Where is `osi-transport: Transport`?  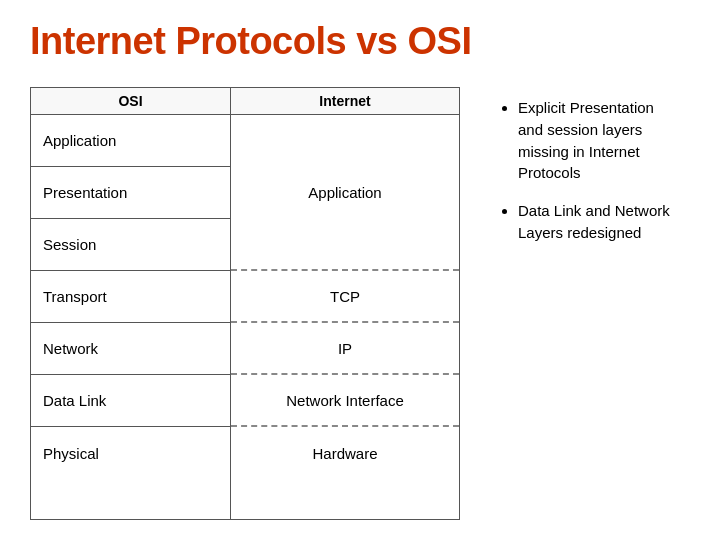 osi-transport: Transport is located at coordinates (130, 297).